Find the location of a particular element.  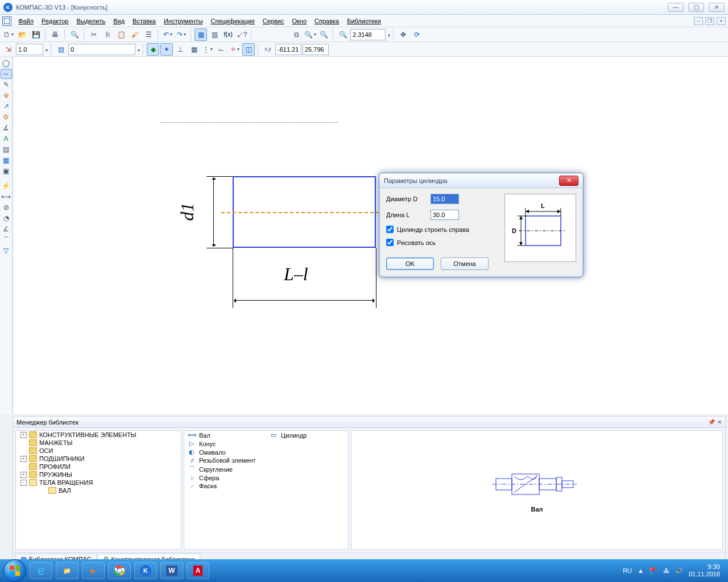

tree-item: -ТЕЛА ВРАЩЕНИЯ is located at coordinates (98, 483).